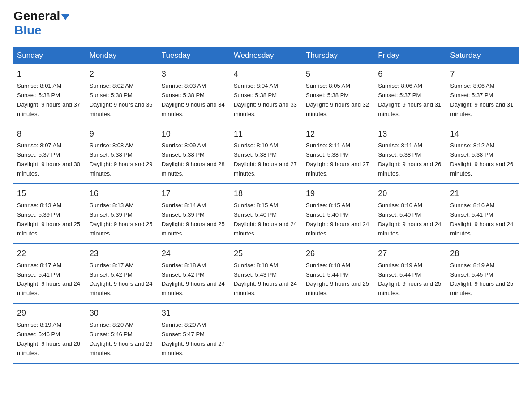  Describe the element at coordinates (266, 214) in the screenshot. I see `calendar-week-3: 15Sunrise: 8:13 AMSunset: 5:39 PMDayligh…` at that location.